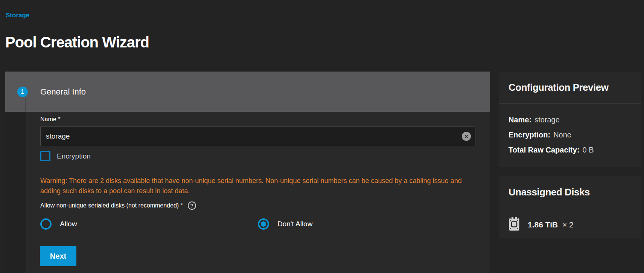 This screenshot has width=644, height=273. Describe the element at coordinates (50, 119) in the screenshot. I see `name-field-label: Name *` at that location.